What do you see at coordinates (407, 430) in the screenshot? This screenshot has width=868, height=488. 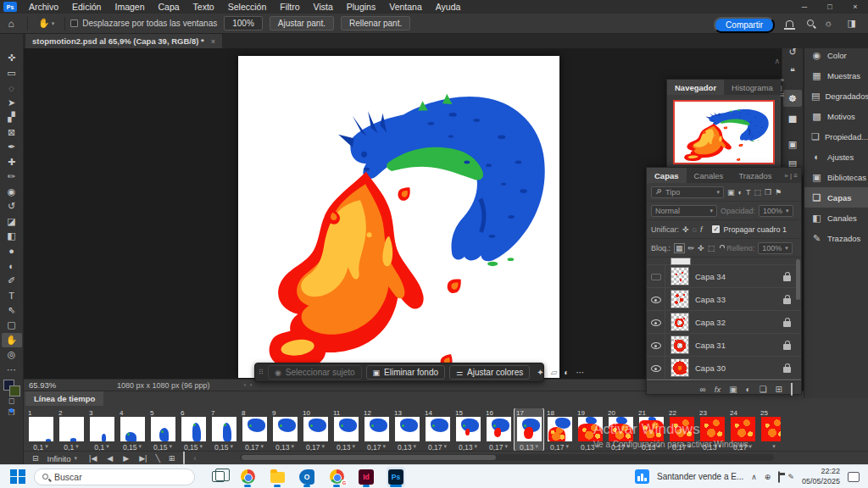 I see `timeline-frame: 13 0,13▾` at bounding box center [407, 430].